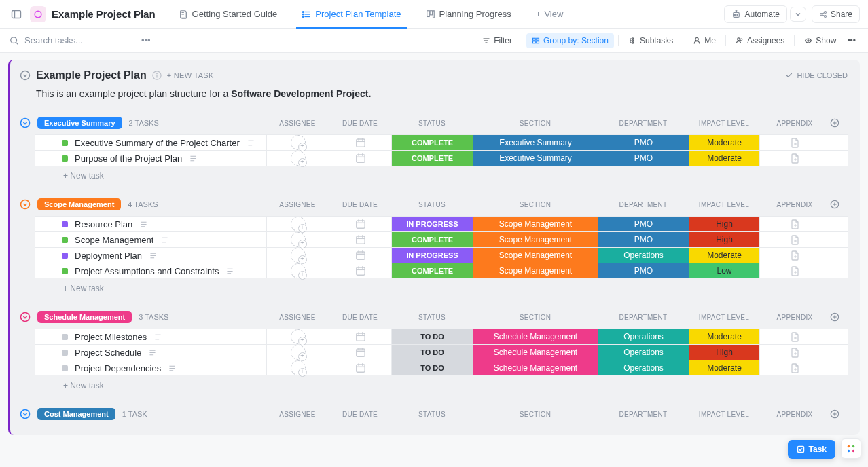 The height and width of the screenshot is (467, 868). I want to click on task-row: Resource PlanIN PROGRESSScope Management…, so click(441, 224).